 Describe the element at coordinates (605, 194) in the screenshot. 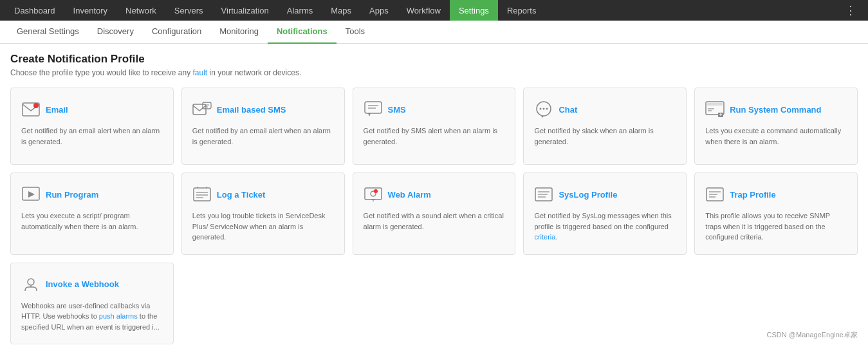

I see `card-syslog-header: SysLog Profile` at that location.